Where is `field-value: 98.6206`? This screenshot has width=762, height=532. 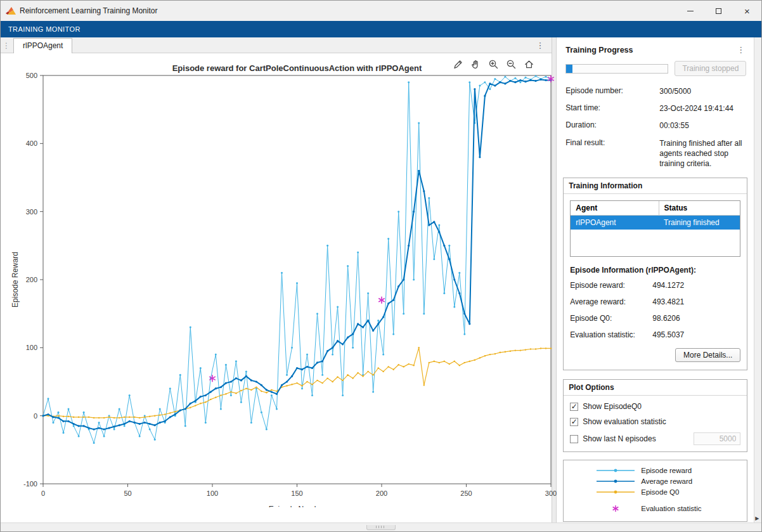
field-value: 98.6206 is located at coordinates (666, 318).